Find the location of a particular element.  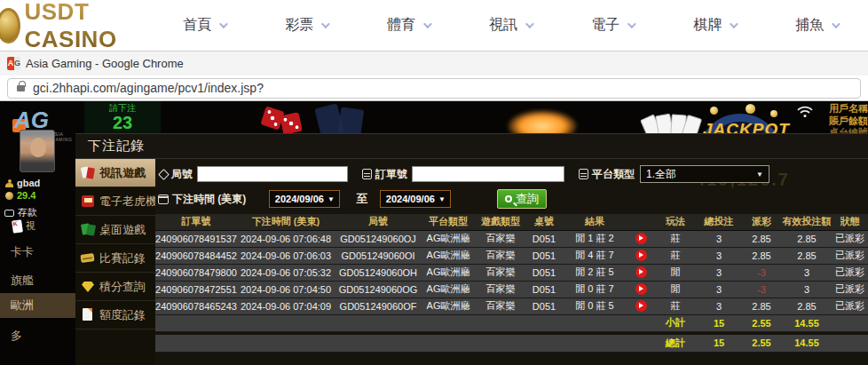

sidebar-item-label: 電子老虎機 is located at coordinates (128, 202).